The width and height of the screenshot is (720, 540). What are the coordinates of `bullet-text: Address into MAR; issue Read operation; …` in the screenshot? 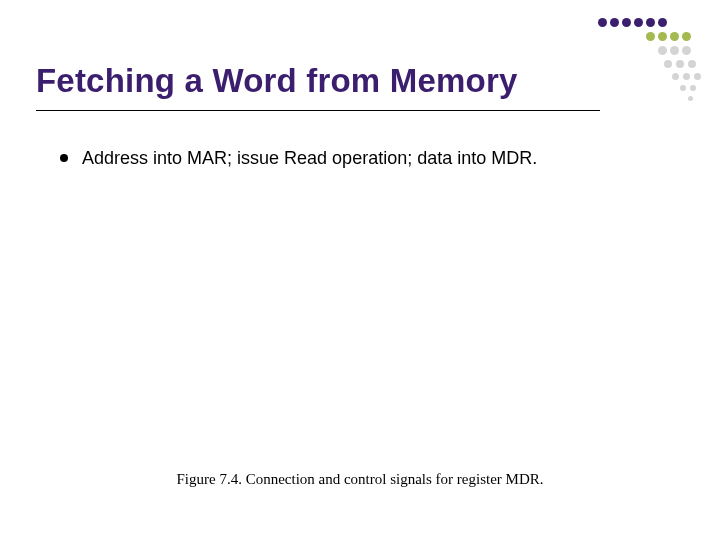 It's located at (310, 158).